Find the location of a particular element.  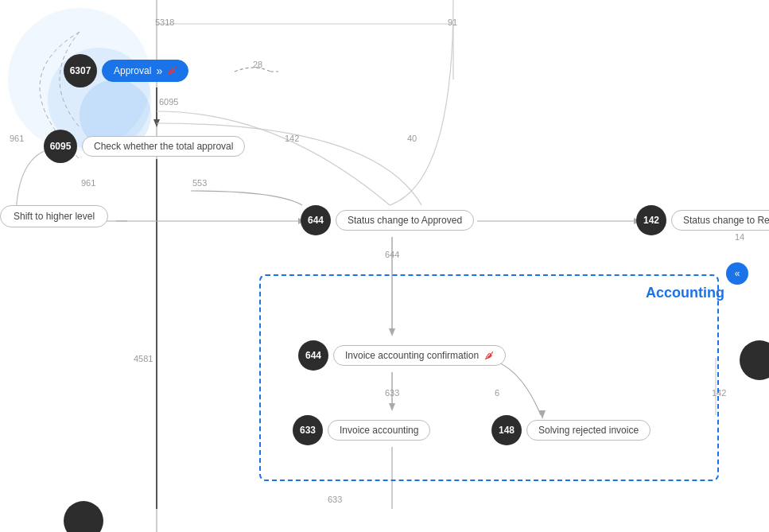

chili-icon-invoice-conf: 🌶 is located at coordinates (489, 355).